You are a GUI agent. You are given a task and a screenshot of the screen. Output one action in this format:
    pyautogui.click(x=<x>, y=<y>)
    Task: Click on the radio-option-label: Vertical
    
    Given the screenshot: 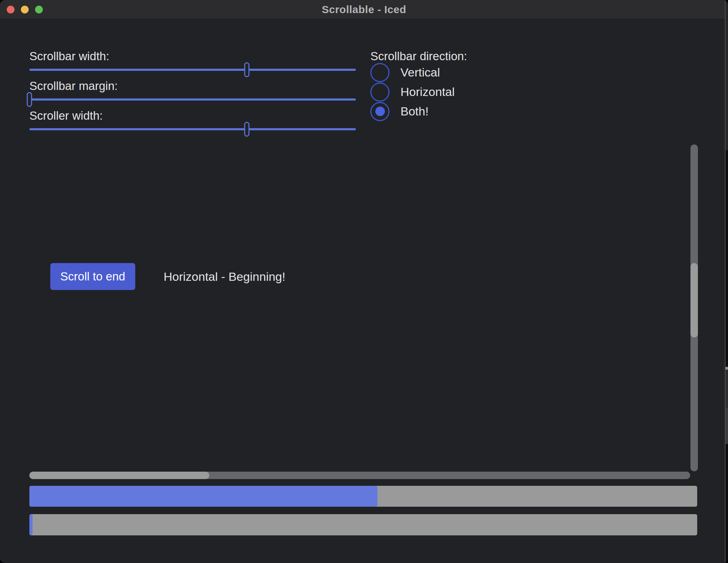 What is the action you would take?
    pyautogui.click(x=420, y=72)
    